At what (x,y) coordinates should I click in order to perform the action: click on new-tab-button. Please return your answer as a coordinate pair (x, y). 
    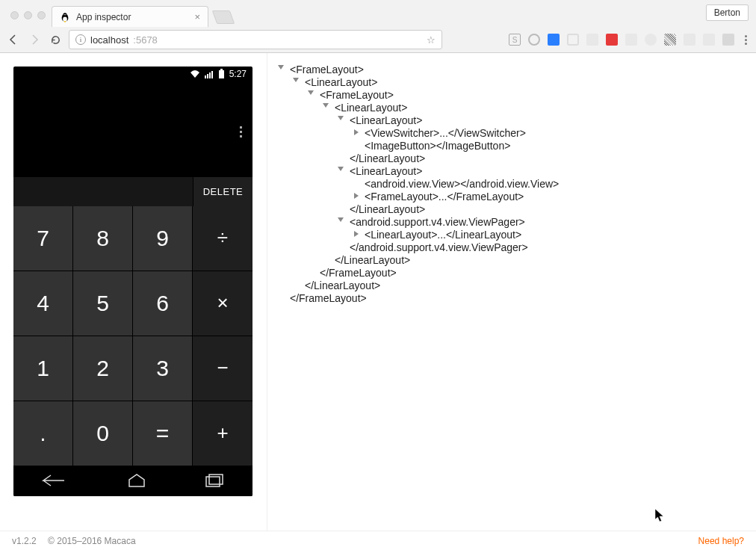
    Looking at the image, I should click on (224, 17).